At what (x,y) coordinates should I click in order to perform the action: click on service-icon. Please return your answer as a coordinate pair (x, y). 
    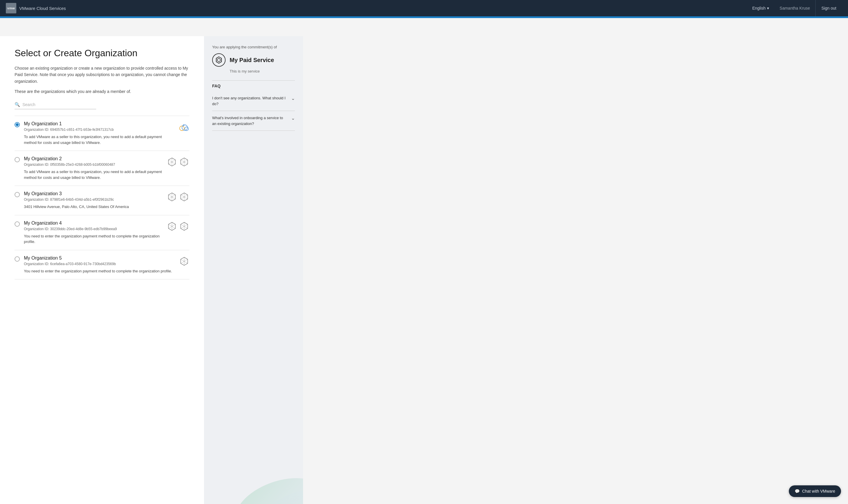
    Looking at the image, I should click on (219, 60).